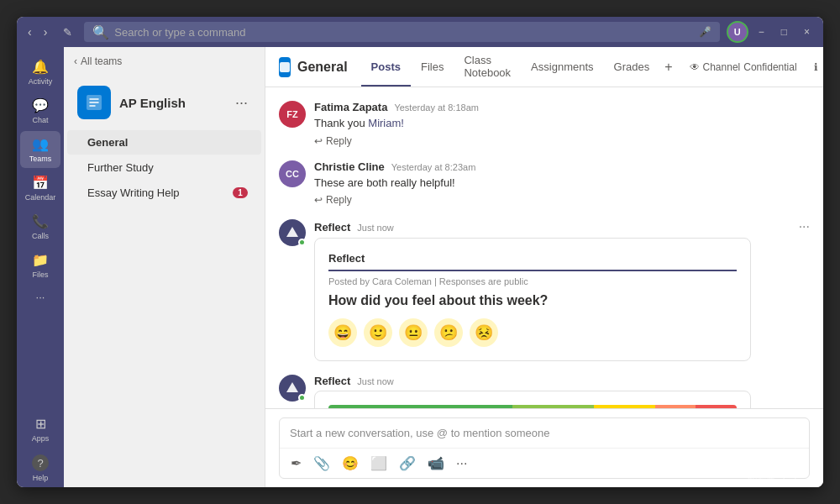  What do you see at coordinates (562, 381) in the screenshot?
I see `reflect-header-row-2: Reflect Just now` at bounding box center [562, 381].